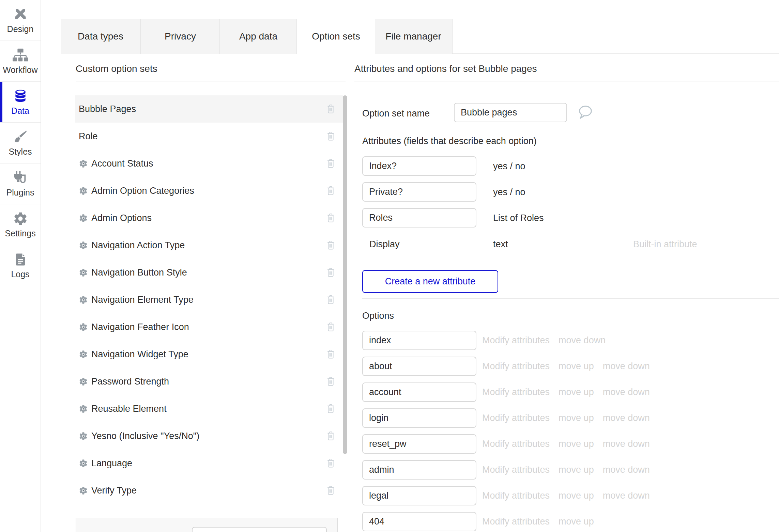  Describe the element at coordinates (209, 218) in the screenshot. I see `option-set-row: Admin Options` at that location.